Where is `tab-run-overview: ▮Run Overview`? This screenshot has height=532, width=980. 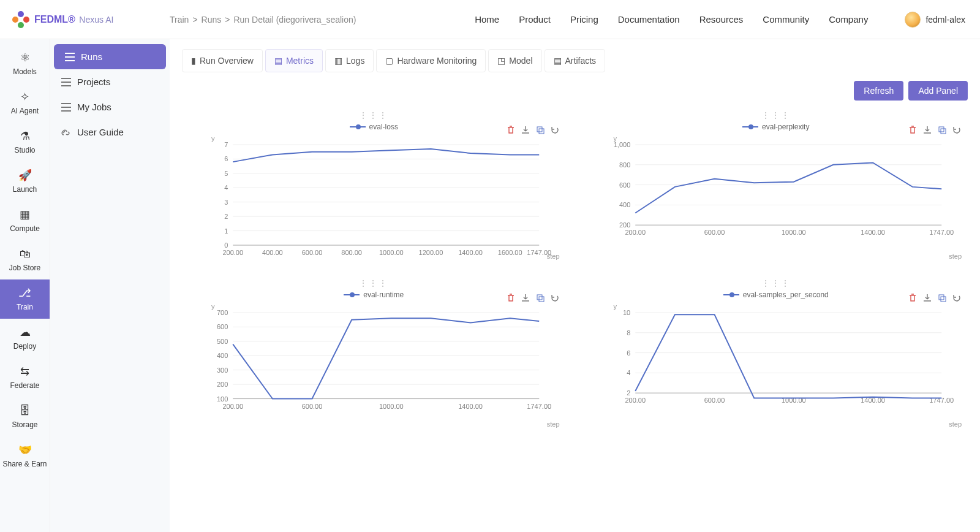
tab-run-overview: ▮Run Overview is located at coordinates (222, 61).